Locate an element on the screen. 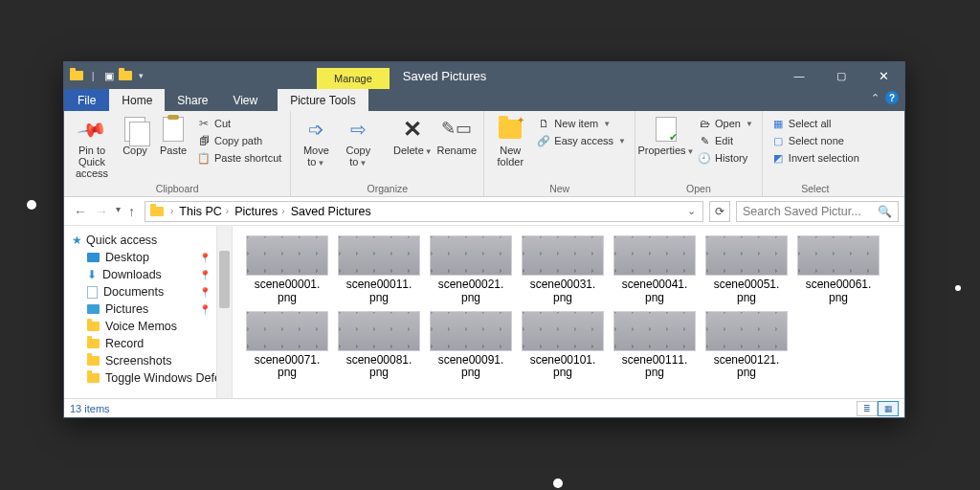  paste-shortcut-button: 📋Paste shortcut is located at coordinates (239, 158).